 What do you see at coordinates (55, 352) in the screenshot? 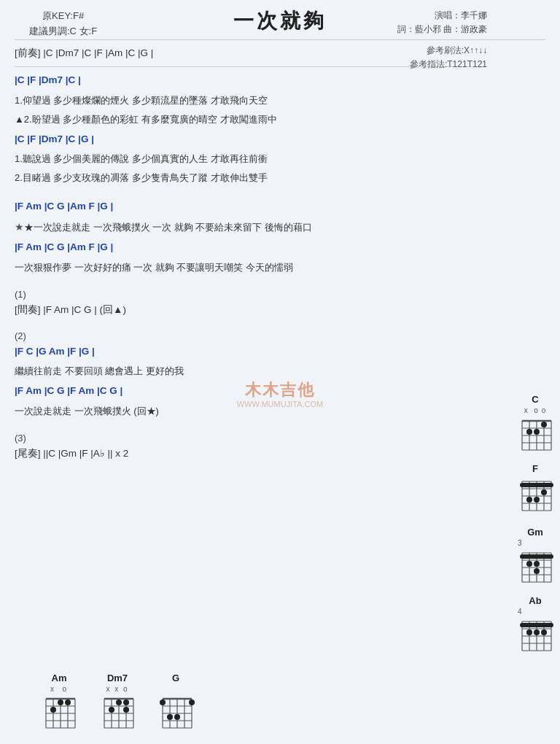
I see `bc1: |F C |G Am |F |G |` at bounding box center [55, 352].